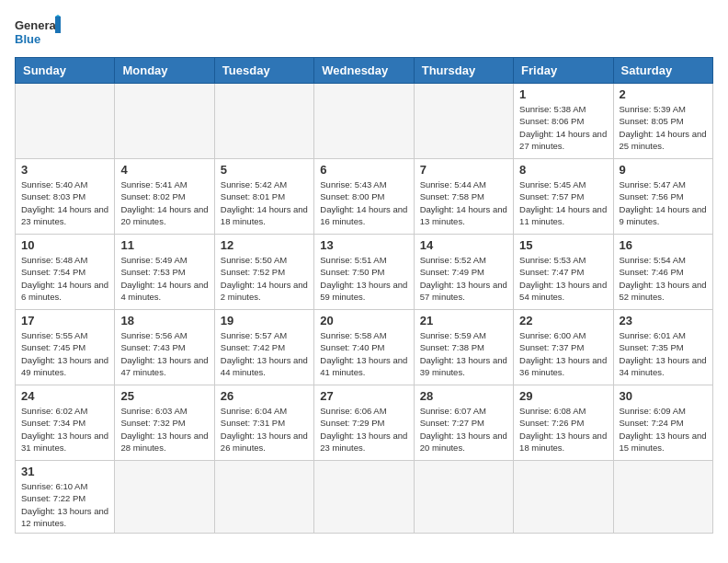 This screenshot has width=728, height=563. Describe the element at coordinates (664, 94) in the screenshot. I see `day-number: 2` at that location.